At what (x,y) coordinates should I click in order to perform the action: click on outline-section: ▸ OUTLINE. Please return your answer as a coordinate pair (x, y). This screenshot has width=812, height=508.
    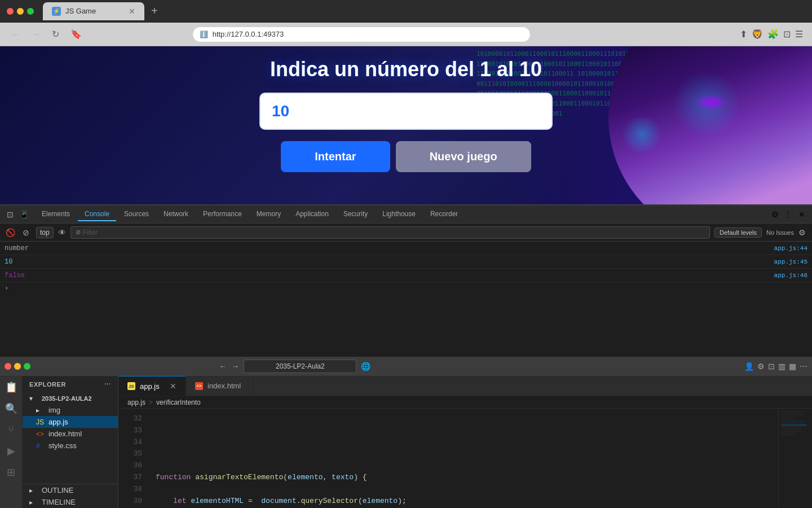
    Looking at the image, I should click on (70, 490).